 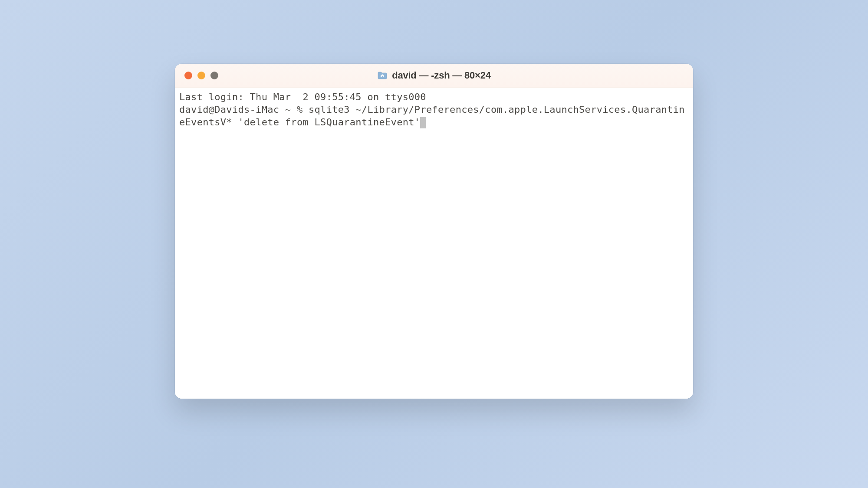 What do you see at coordinates (423, 123) in the screenshot?
I see `cursor` at bounding box center [423, 123].